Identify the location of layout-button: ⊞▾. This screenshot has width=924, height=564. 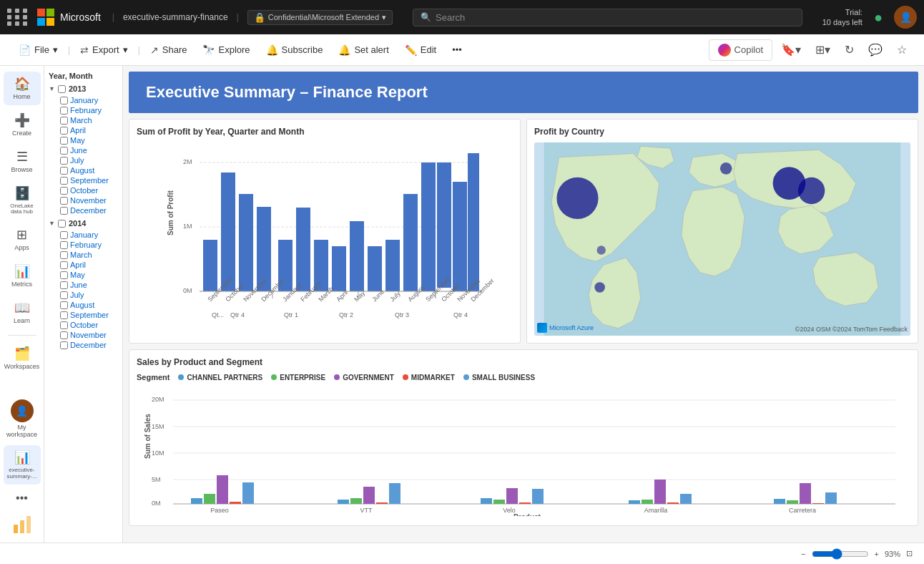
(822, 50).